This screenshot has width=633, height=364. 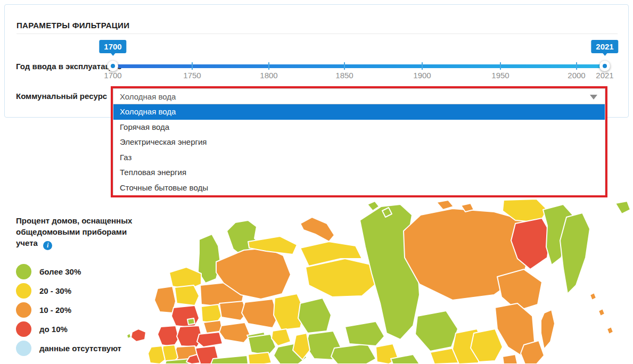 I want to click on year-range-slider-track, so click(x=359, y=66).